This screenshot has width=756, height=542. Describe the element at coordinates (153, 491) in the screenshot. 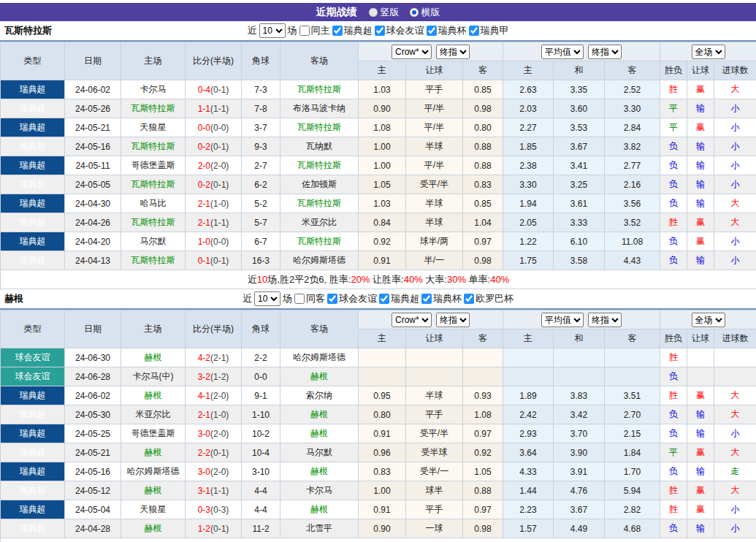

I see `home-team: 赫根` at that location.